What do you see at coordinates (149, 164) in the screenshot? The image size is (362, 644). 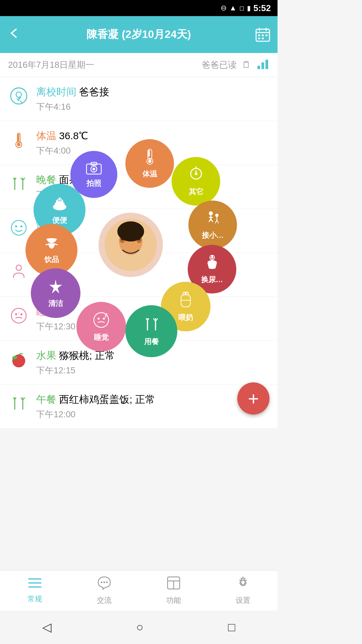 I see `temperature-menu-button: 体温` at bounding box center [149, 164].